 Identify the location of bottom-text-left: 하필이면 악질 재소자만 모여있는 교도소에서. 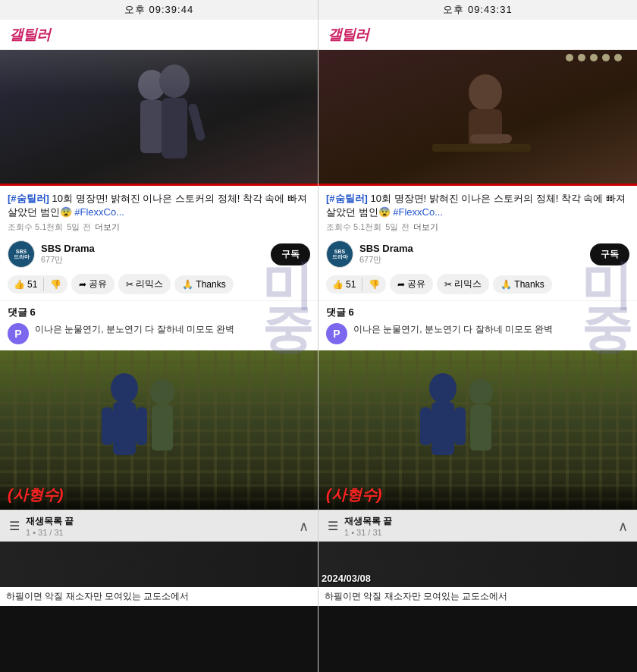
(159, 596).